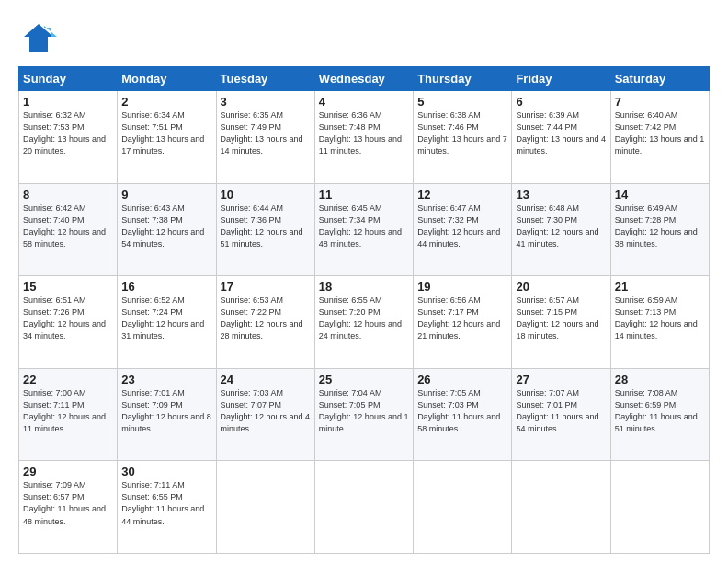 This screenshot has height=563, width=728. Describe the element at coordinates (364, 322) in the screenshot. I see `calendar-cell: 18Sunrise: 6:55 AM Sunset: 7:20 PM Dayli…` at that location.